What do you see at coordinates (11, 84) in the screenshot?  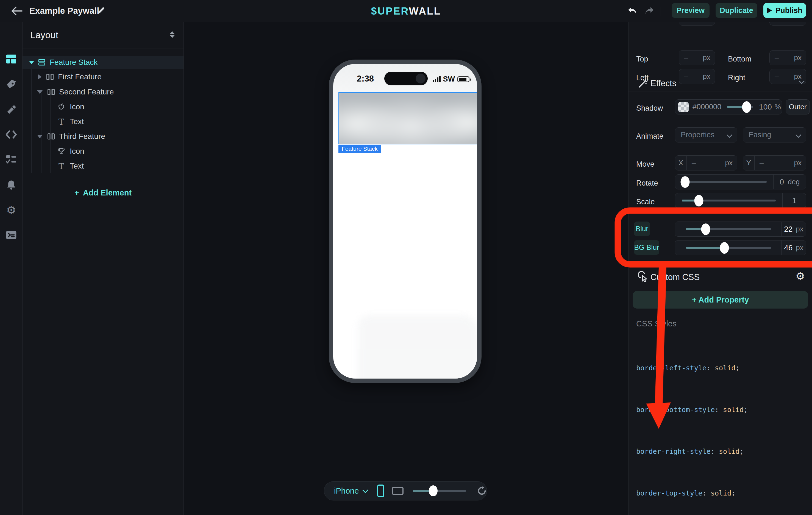 I see `tag-icon` at bounding box center [11, 84].